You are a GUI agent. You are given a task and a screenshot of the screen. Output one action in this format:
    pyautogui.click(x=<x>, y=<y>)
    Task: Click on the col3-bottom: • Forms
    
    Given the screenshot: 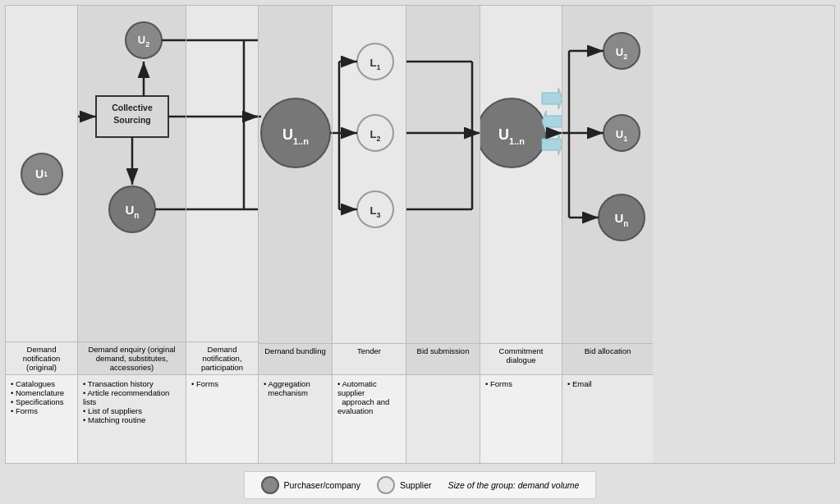 What is the action you would take?
    pyautogui.click(x=222, y=419)
    